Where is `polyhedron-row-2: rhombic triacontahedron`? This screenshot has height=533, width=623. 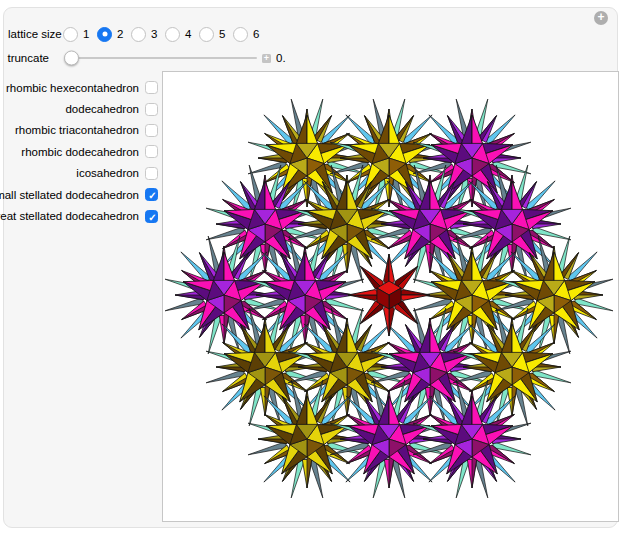 polyhedron-row-2: rhombic triacontahedron is located at coordinates (83, 130).